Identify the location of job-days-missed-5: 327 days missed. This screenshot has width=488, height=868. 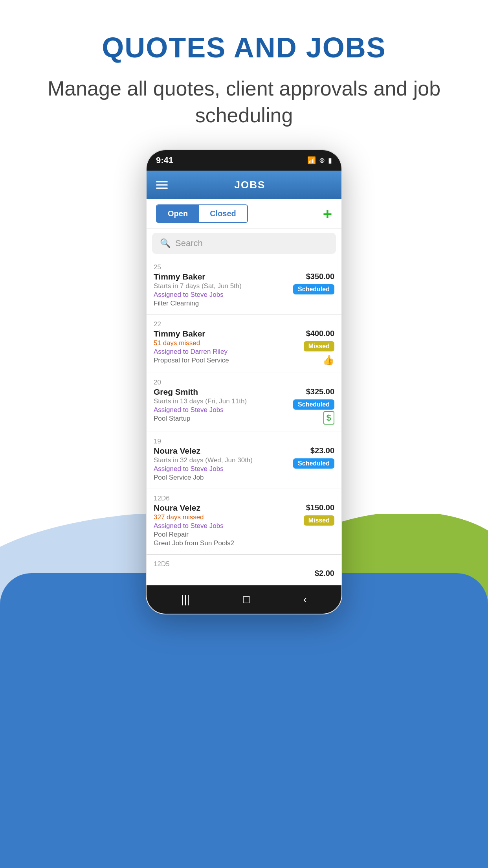
(194, 517).